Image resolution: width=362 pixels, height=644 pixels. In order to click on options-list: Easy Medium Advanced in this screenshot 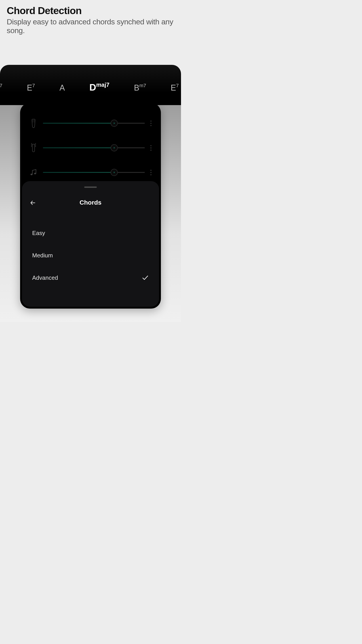, I will do `click(90, 256)`.